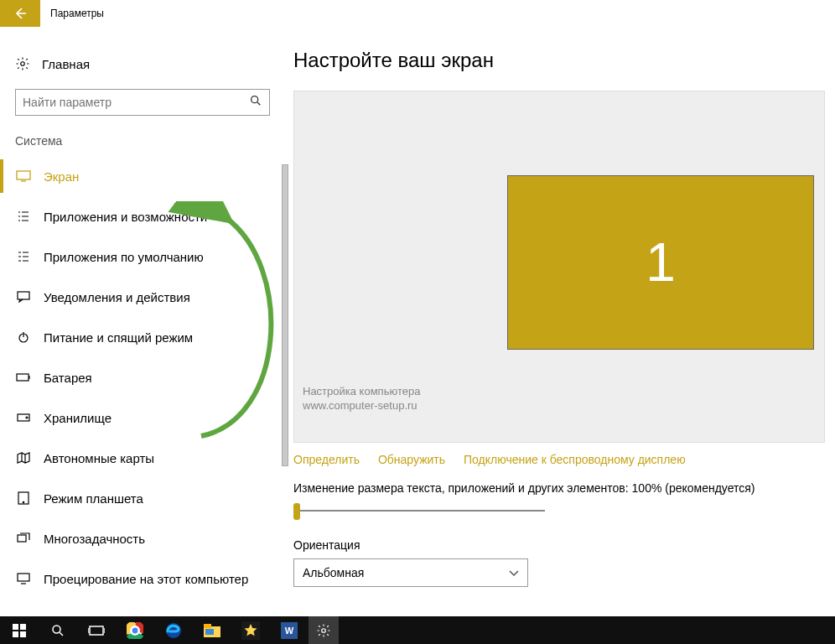  I want to click on monitor-tile-1: 1, so click(661, 262).